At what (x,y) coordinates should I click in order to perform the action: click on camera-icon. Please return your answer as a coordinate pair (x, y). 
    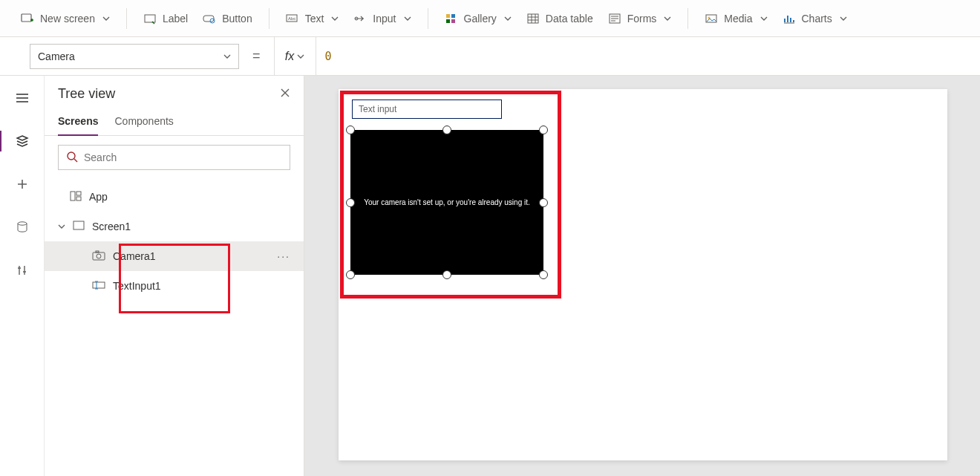
    Looking at the image, I should click on (99, 257).